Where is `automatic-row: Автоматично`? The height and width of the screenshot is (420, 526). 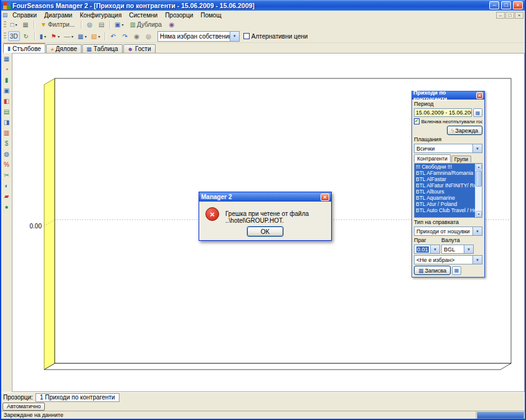
automatic-row: Автоматично is located at coordinates (263, 406).